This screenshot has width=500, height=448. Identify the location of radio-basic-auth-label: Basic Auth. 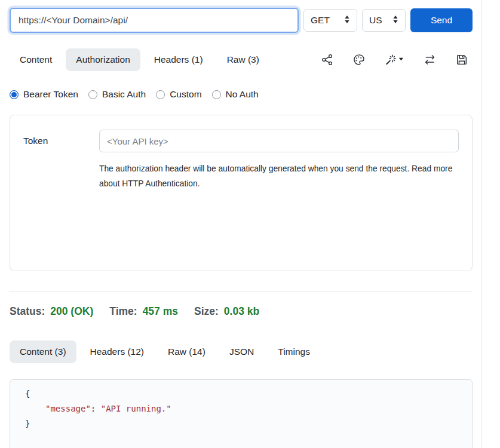
(124, 94).